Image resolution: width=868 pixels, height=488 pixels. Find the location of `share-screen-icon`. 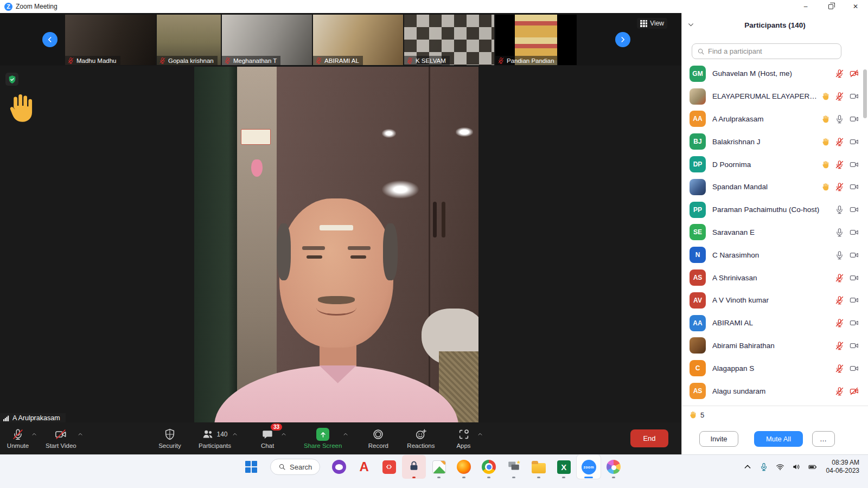

share-screen-icon is located at coordinates (323, 434).